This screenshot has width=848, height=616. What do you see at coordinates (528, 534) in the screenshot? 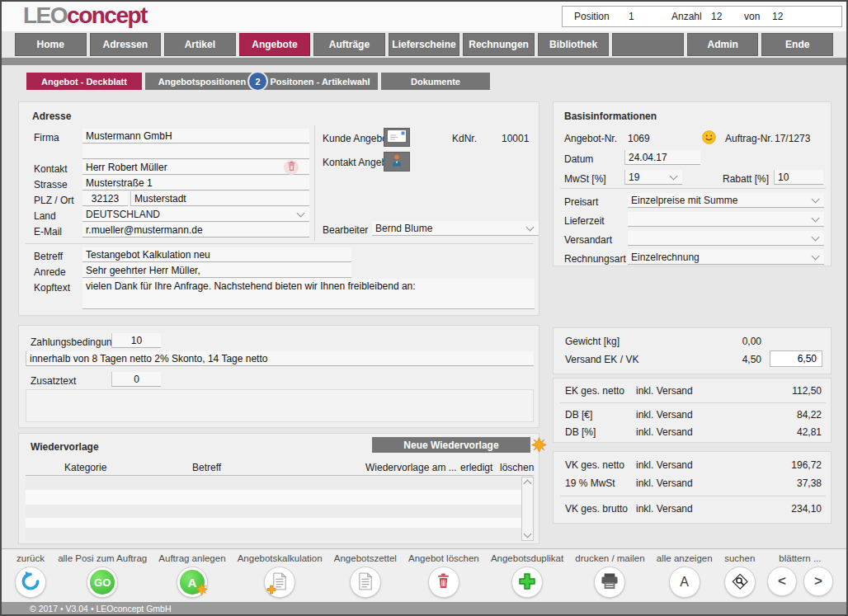
I see `scroll-down-icon` at bounding box center [528, 534].